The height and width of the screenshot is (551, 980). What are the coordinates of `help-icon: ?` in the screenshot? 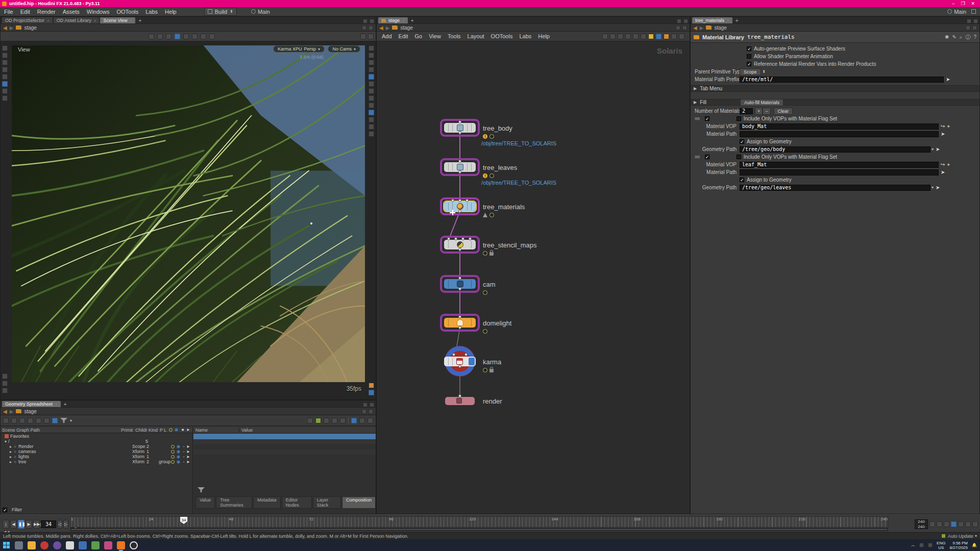 It's located at (975, 37).